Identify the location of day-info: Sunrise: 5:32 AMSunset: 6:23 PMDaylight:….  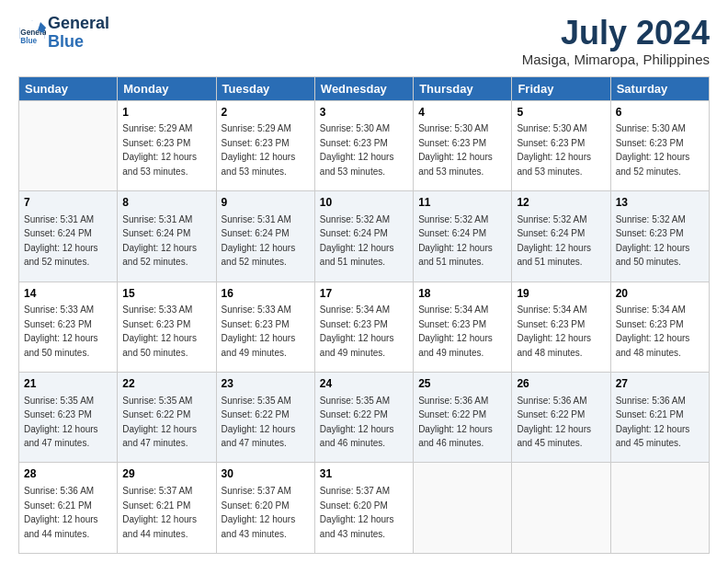
(653, 241).